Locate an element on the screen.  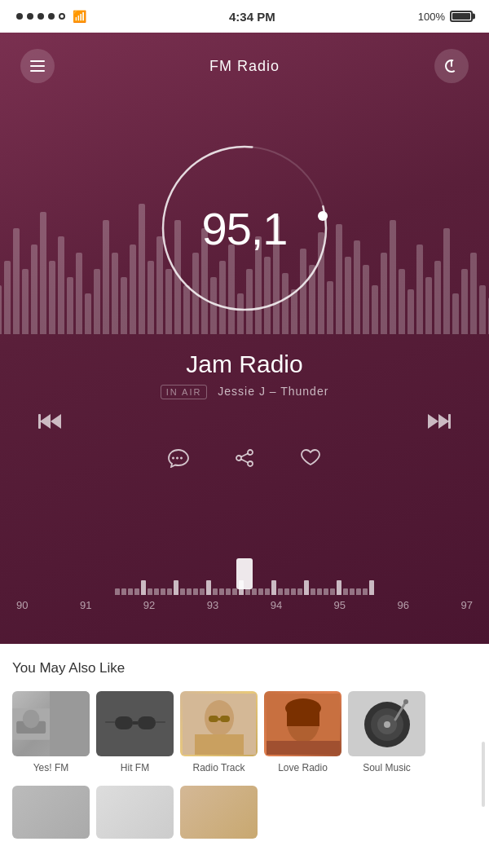
rewind-icon is located at coordinates (51, 421).